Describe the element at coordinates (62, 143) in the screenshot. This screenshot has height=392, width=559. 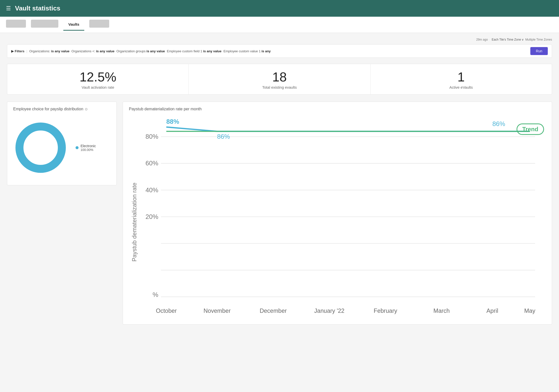
I see `pie-chart-section: Employee choice for payslip distribution…` at that location.